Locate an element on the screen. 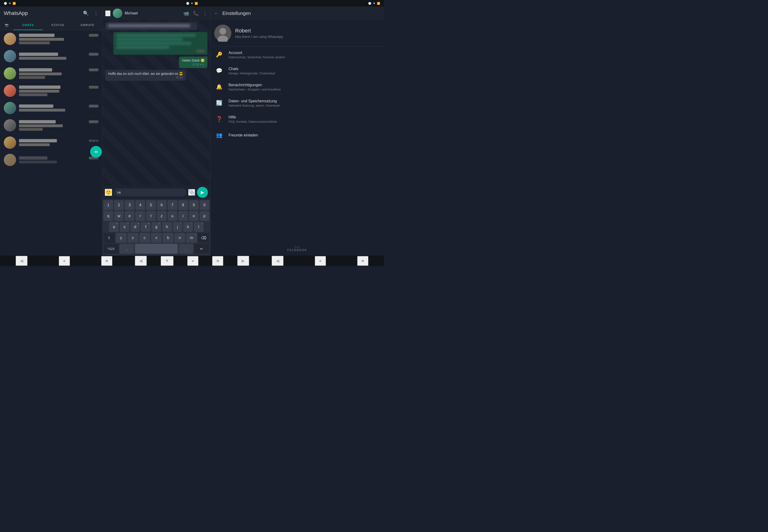 This screenshot has width=768, height=532. key-z: z is located at coordinates (162, 216).